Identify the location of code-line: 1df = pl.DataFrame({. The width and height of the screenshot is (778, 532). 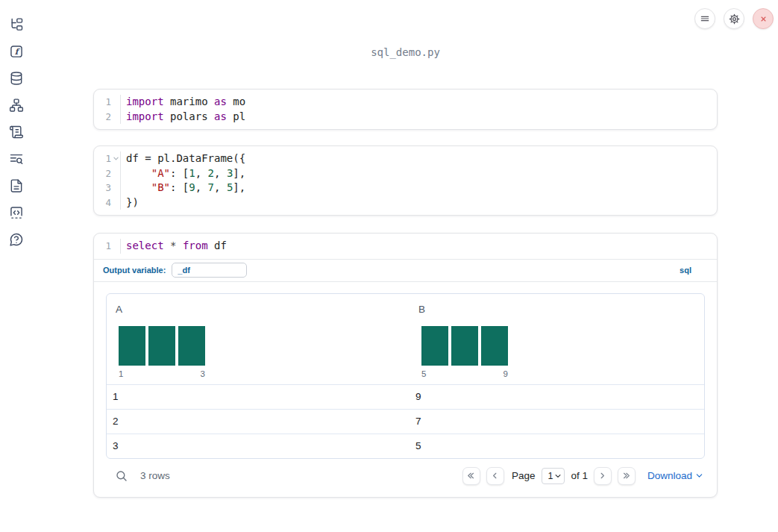
(406, 159).